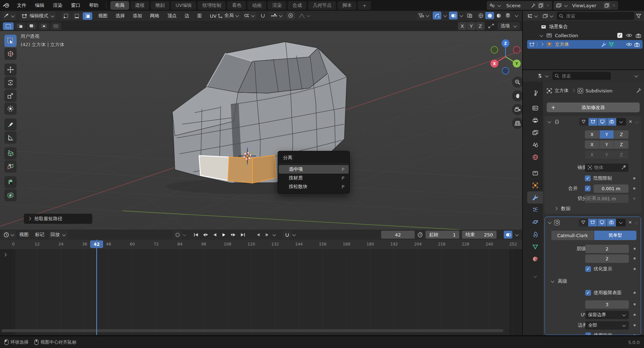 This screenshot has height=348, width=644. Describe the element at coordinates (517, 123) in the screenshot. I see `ortho-grid-icon` at that location.